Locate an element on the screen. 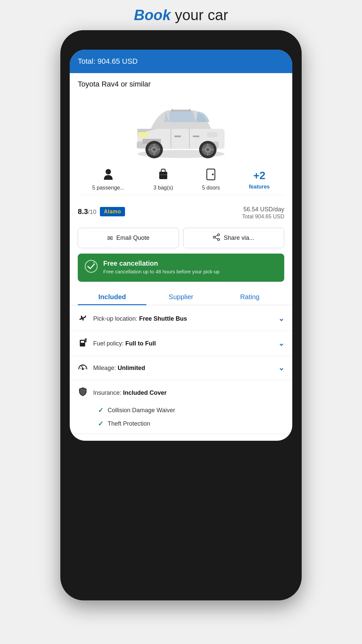 The width and height of the screenshot is (362, 644). mileage-row: Mileage: Unlimited ⌄ is located at coordinates (181, 368).